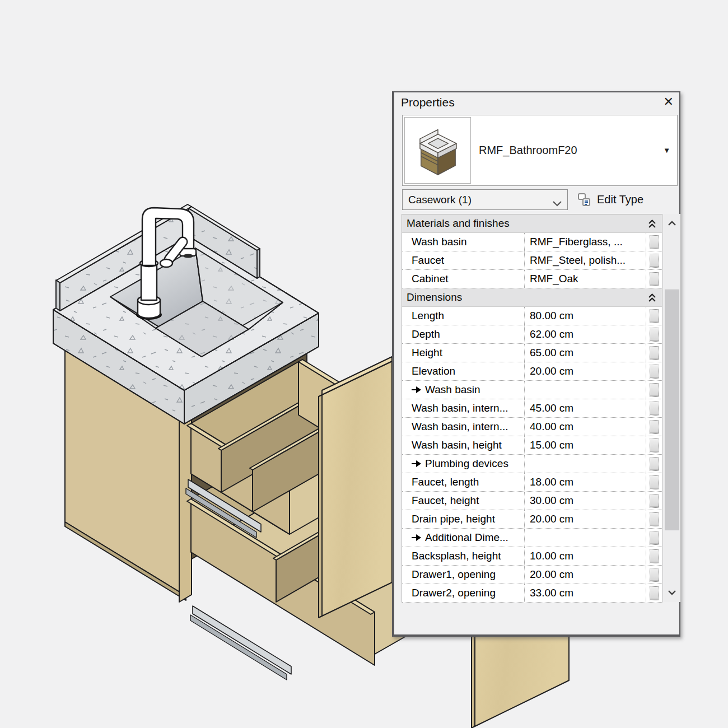 The width and height of the screenshot is (728, 728). What do you see at coordinates (585, 482) in the screenshot?
I see `property-value: 18.00 cm` at bounding box center [585, 482].